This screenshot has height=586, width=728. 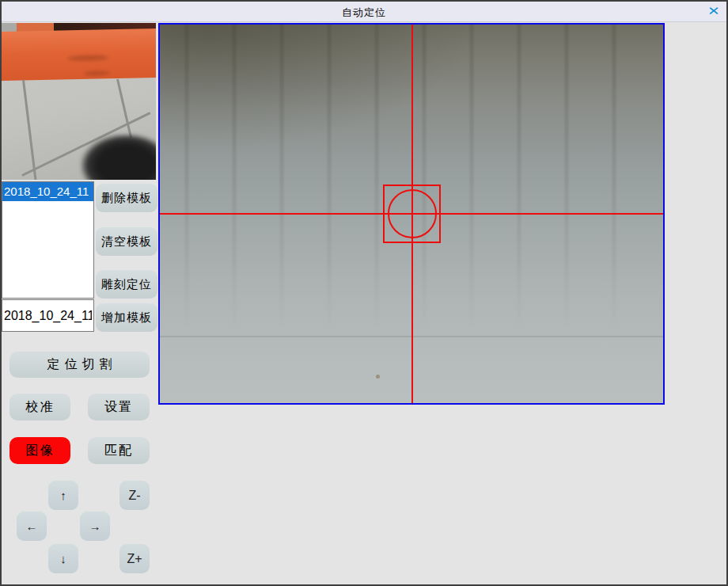 I want to click on close-icon: ✕, so click(x=714, y=11).